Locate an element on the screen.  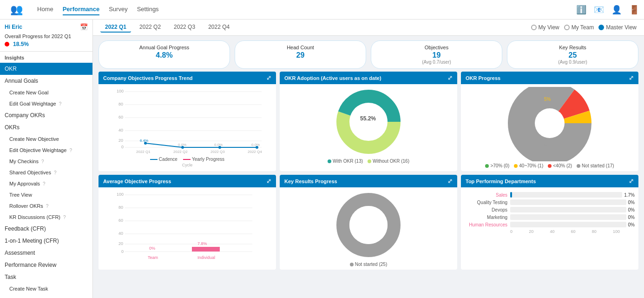
sidebar-item-create-task: Create New Task is located at coordinates (46, 289).